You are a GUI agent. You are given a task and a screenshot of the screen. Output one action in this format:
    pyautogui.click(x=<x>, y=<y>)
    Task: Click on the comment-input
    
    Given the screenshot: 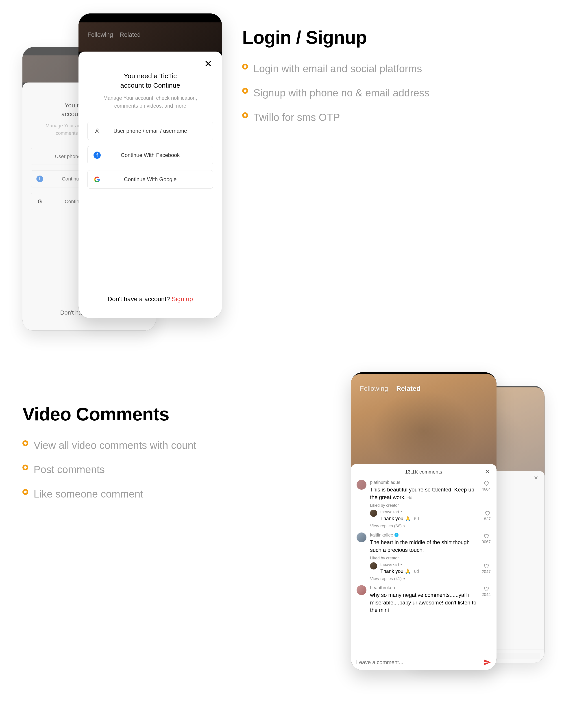 What is the action you would take?
    pyautogui.click(x=418, y=662)
    